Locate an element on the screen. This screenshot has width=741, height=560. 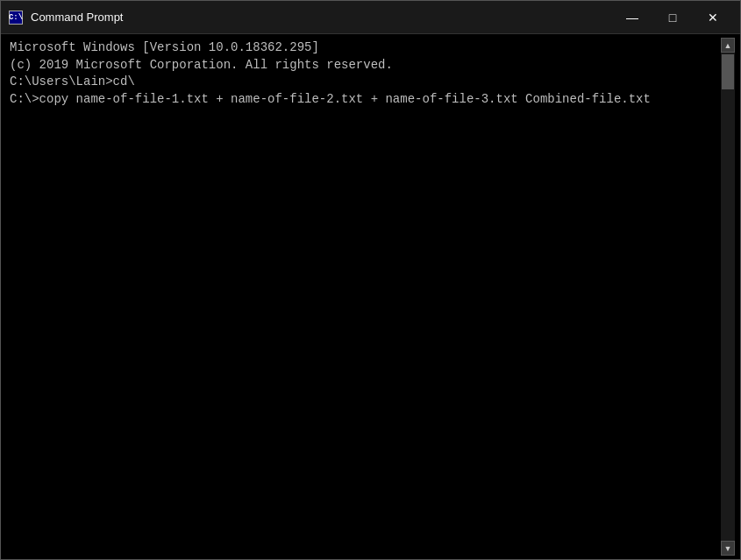
scrollbar-track: ▲ ▼ is located at coordinates (728, 296).